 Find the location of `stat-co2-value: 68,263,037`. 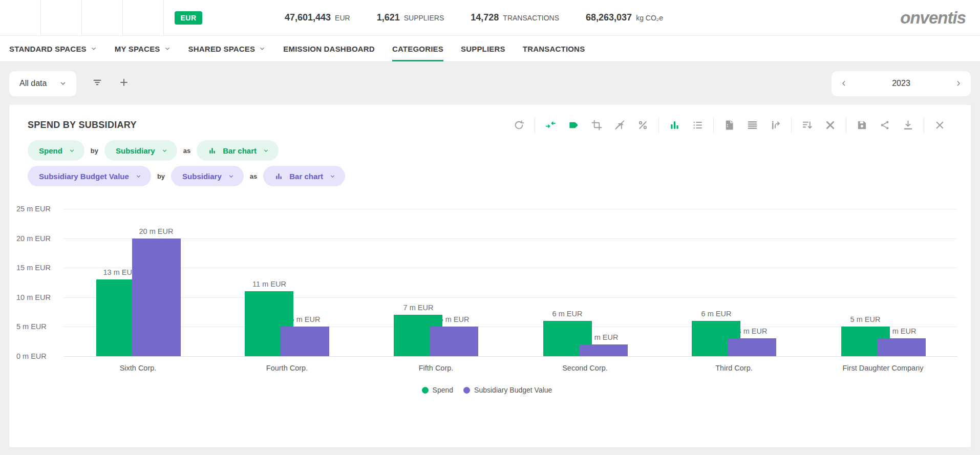

stat-co2-value: 68,263,037 is located at coordinates (609, 17).